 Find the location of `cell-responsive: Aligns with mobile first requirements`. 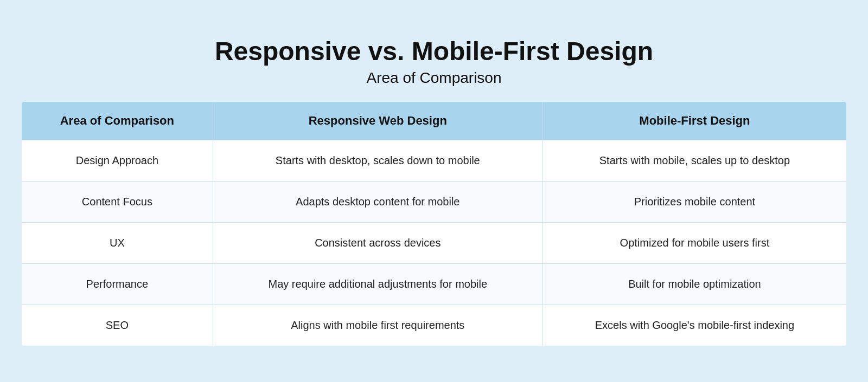

cell-responsive: Aligns with mobile first requirements is located at coordinates (378, 326).